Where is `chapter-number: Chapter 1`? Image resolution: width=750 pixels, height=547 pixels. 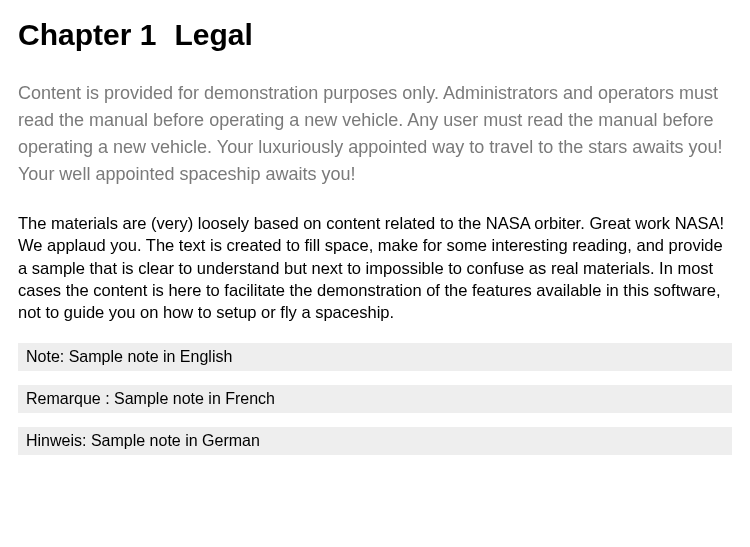 chapter-number: Chapter 1 is located at coordinates (87, 34).